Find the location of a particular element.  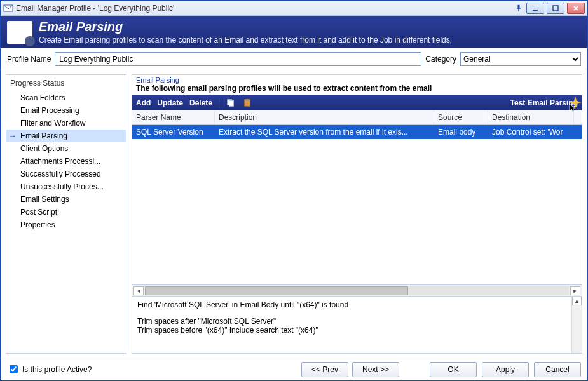

sidebar-item-unsuccessfully-proces-: Unsuccessfully Proces... is located at coordinates (66, 187).